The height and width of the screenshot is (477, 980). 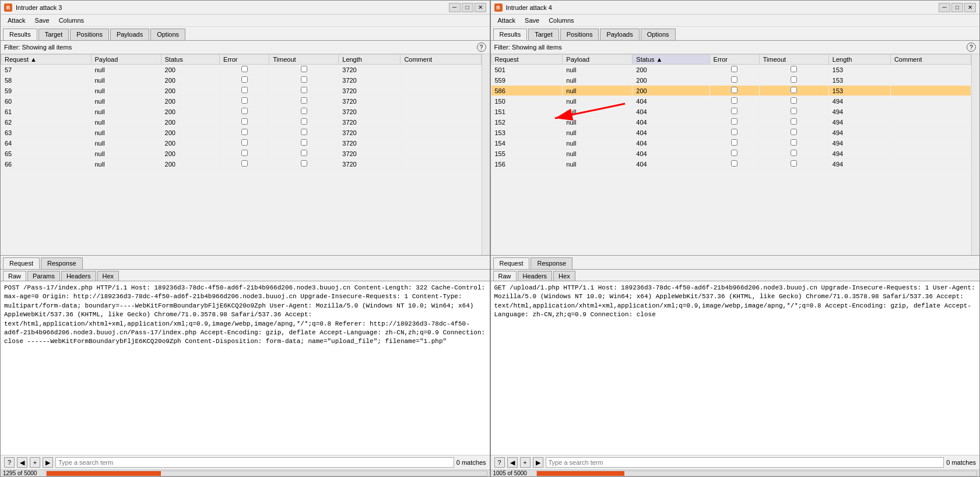 I want to click on sub-tab-bar-1: Raw Params Headers Hex, so click(x=245, y=275).